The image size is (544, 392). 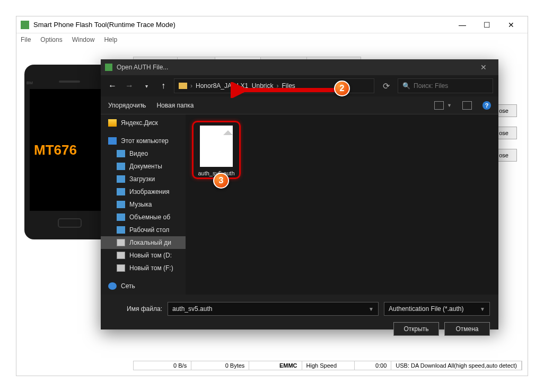 What do you see at coordinates (221, 366) in the screenshot?
I see `status-bytes: 0 Bytes` at bounding box center [221, 366].